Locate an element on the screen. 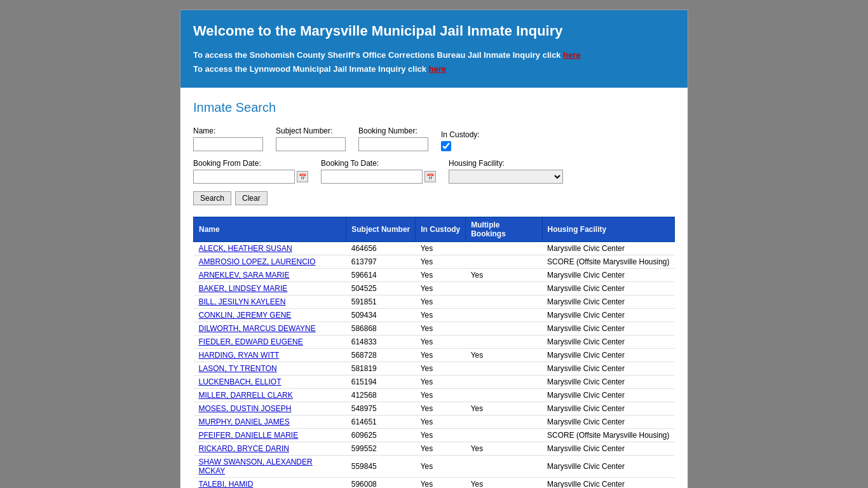 The width and height of the screenshot is (868, 488). inmate-name-link: BAKER, LINDSEY MARIE is located at coordinates (243, 288).